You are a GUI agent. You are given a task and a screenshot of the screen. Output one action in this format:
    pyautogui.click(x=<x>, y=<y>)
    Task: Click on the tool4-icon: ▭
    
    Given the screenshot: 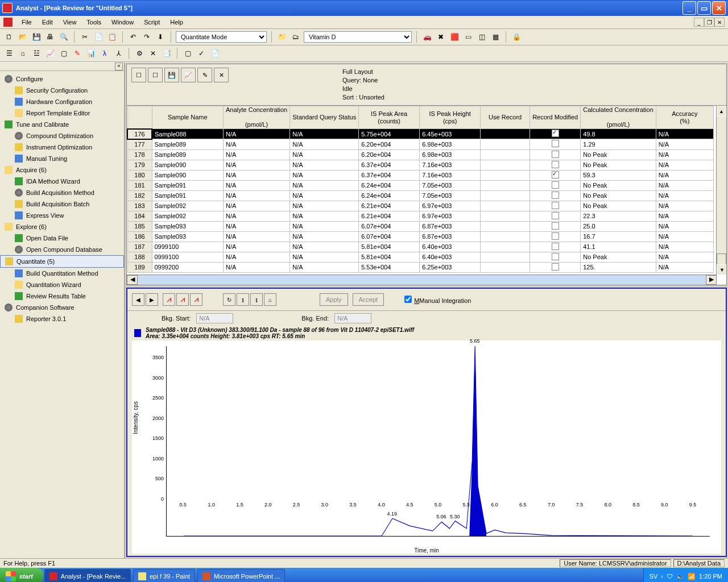 What is the action you would take?
    pyautogui.click(x=468, y=37)
    